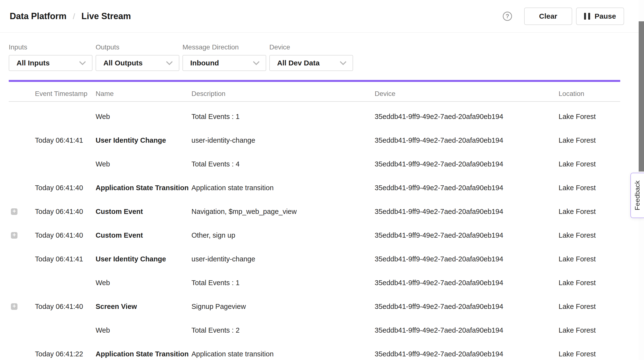 The width and height of the screenshot is (644, 360). What do you see at coordinates (314, 212) in the screenshot?
I see `table-row: +Today 06:41:40Custom EventNavigation, $…` at bounding box center [314, 212].